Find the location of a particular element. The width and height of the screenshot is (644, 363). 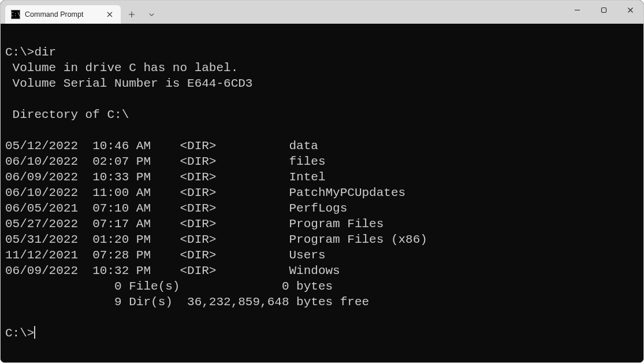

tab-title: Command Prompt is located at coordinates (62, 14).